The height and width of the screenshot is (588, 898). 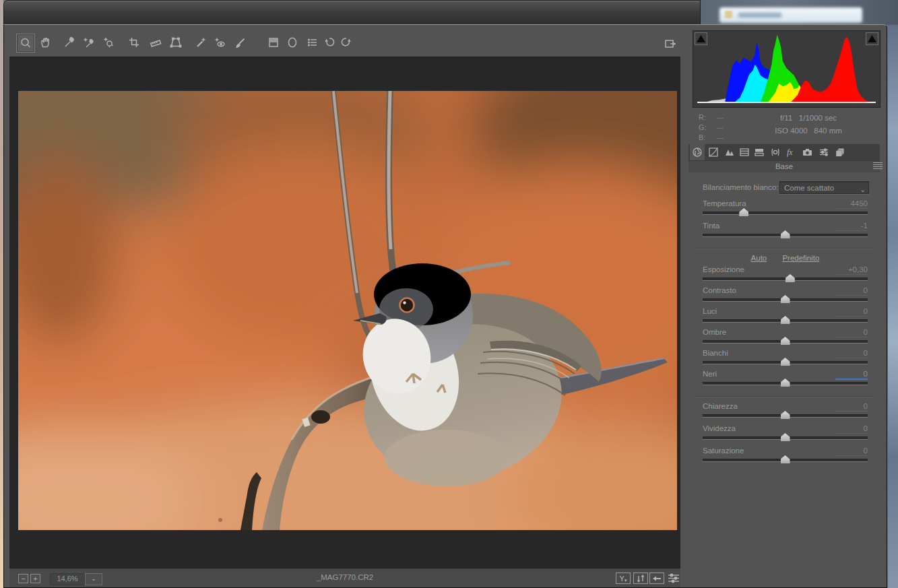 What do you see at coordinates (730, 152) in the screenshot?
I see `tab-detail` at bounding box center [730, 152].